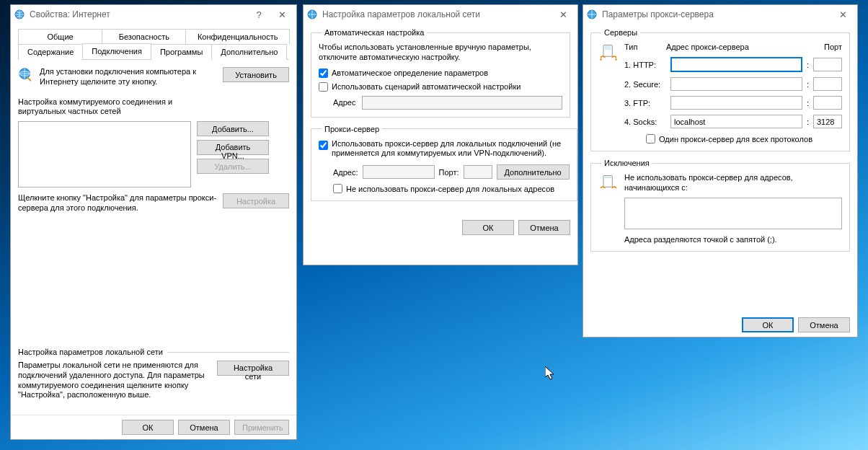 Image resolution: width=868 pixels, height=450 pixels. I want to click on server-row: 4. Socks::, so click(733, 121).